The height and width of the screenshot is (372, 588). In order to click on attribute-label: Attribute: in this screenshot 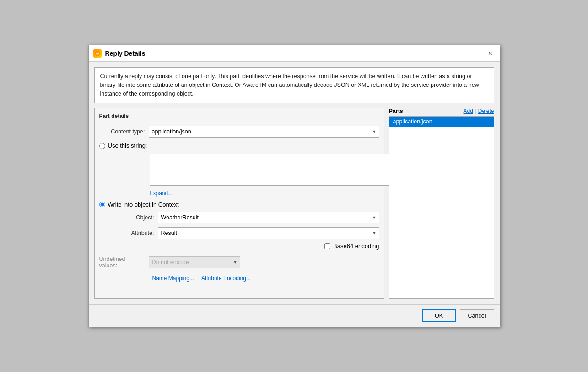, I will do `click(131, 233)`.